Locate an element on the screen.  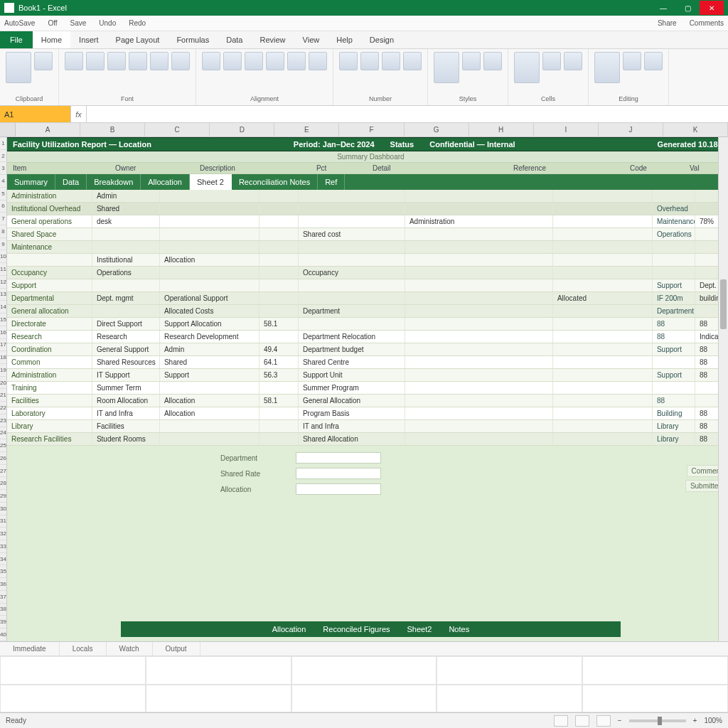
table-cell: Training is located at coordinates (50, 388).